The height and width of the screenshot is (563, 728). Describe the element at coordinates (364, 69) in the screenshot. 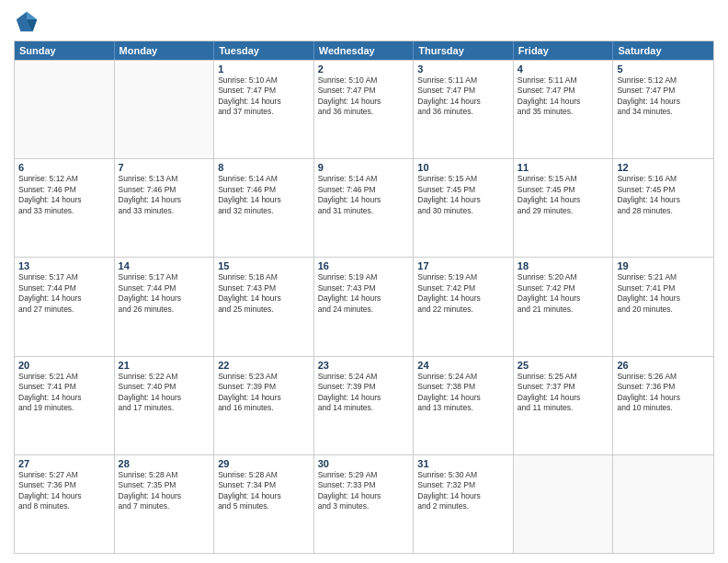

I see `day-number: 2` at that location.